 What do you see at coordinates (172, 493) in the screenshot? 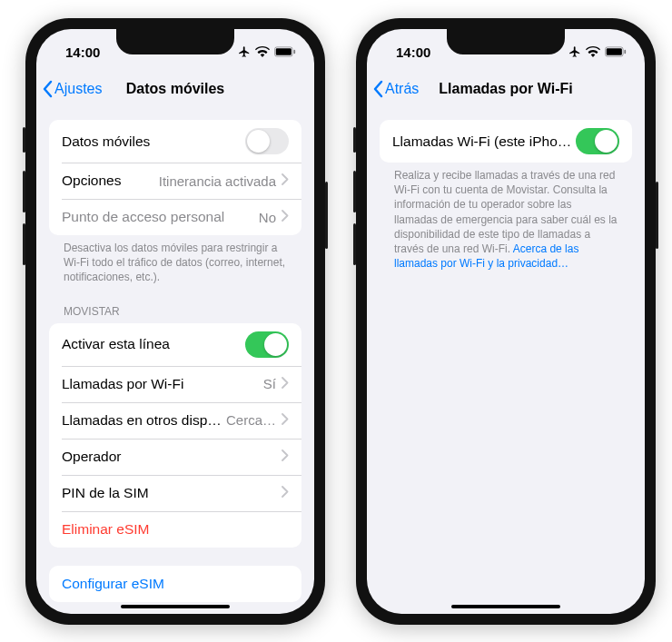
I see `row-label: PIN de la SIM` at bounding box center [172, 493].